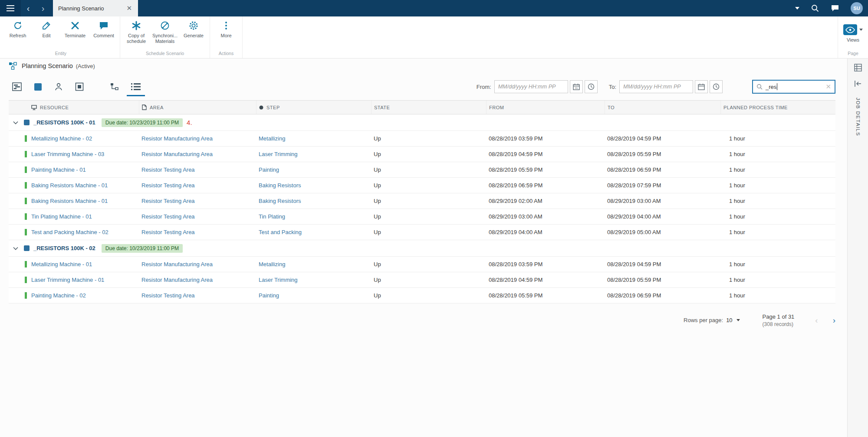 This screenshot has height=437, width=868. Describe the element at coordinates (18, 33) in the screenshot. I see `refresh-button: Refresh` at that location.